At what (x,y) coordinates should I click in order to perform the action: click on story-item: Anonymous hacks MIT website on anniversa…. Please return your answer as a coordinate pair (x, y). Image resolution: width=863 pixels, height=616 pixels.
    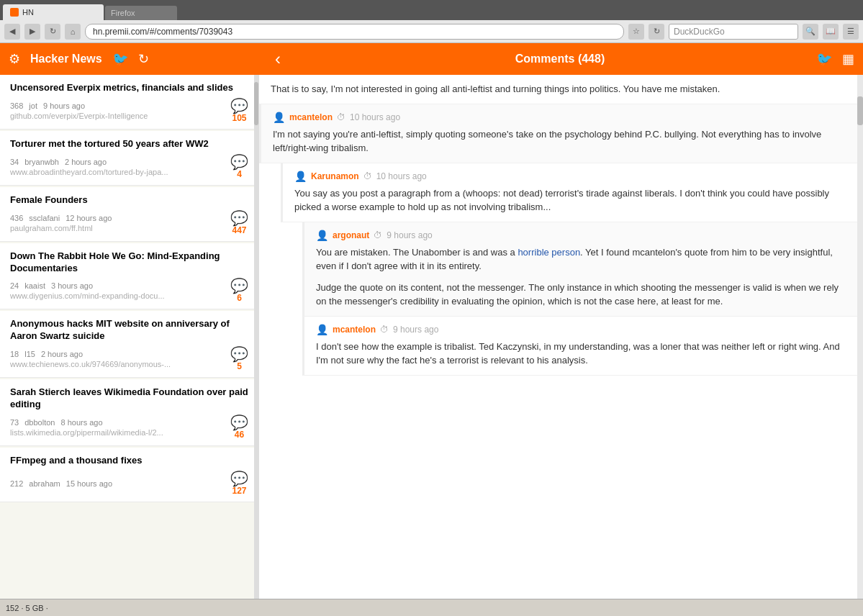
    Looking at the image, I should click on (130, 344).